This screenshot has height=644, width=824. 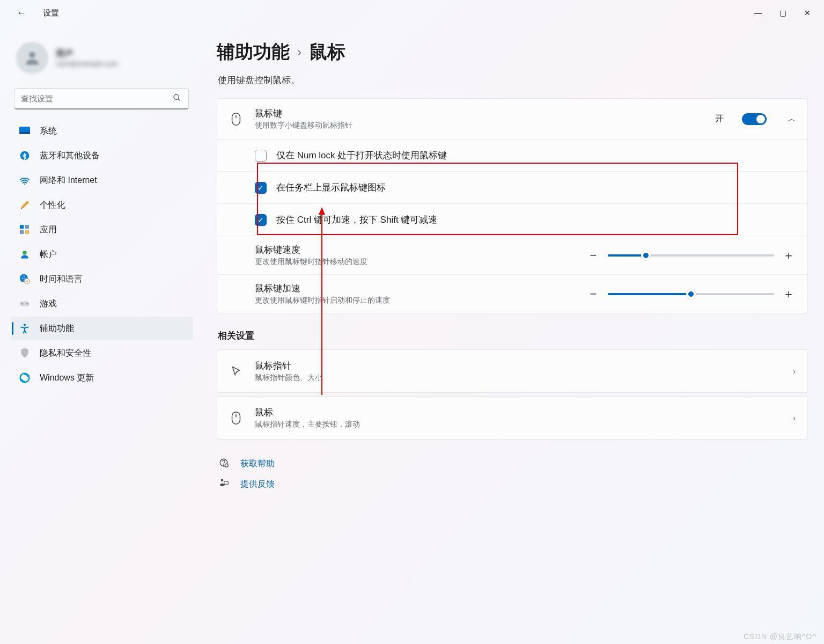 I want to click on profile-name: 用户, so click(x=87, y=54).